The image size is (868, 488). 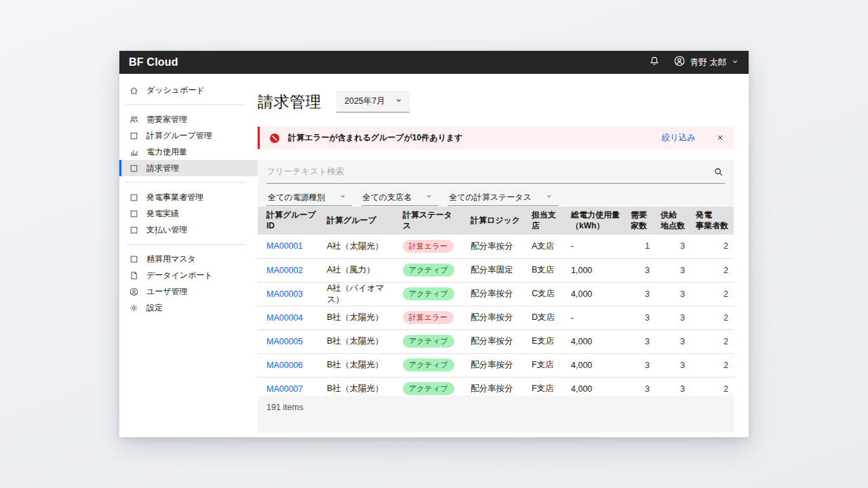 I want to click on total-kwh: 1,000, so click(x=595, y=270).